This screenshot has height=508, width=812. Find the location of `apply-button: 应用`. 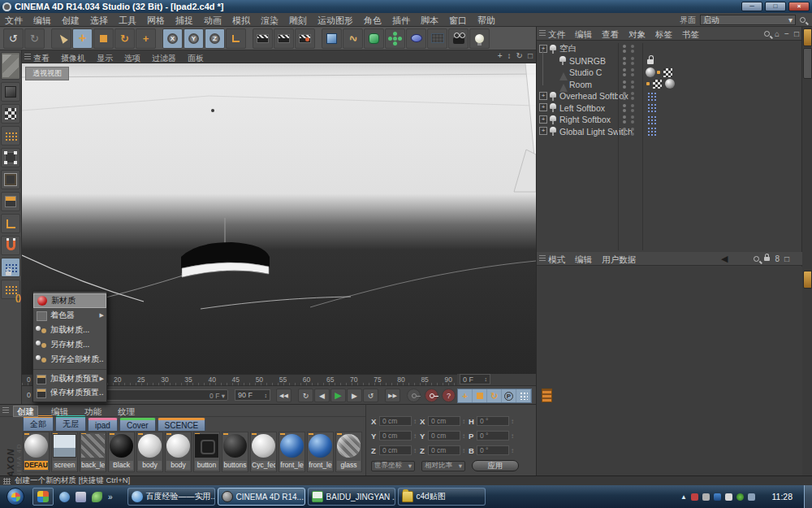

apply-button: 应用 is located at coordinates (495, 466).